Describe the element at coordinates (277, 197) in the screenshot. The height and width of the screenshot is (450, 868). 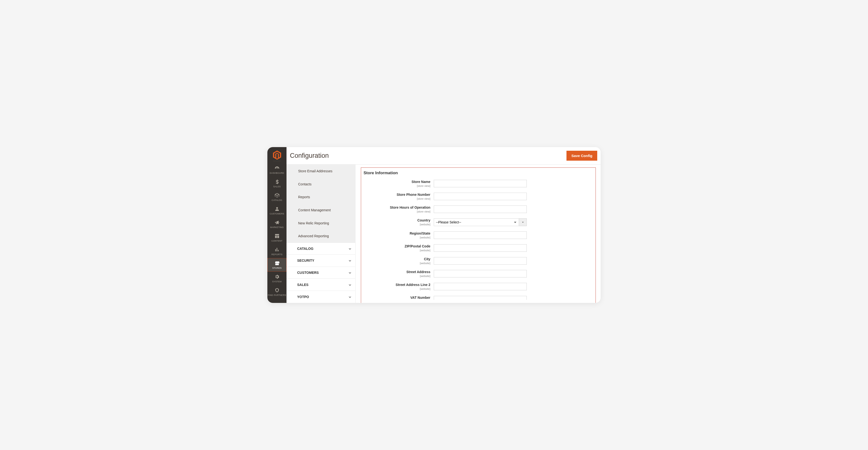
I see `nav-catalog: CATALOG` at that location.